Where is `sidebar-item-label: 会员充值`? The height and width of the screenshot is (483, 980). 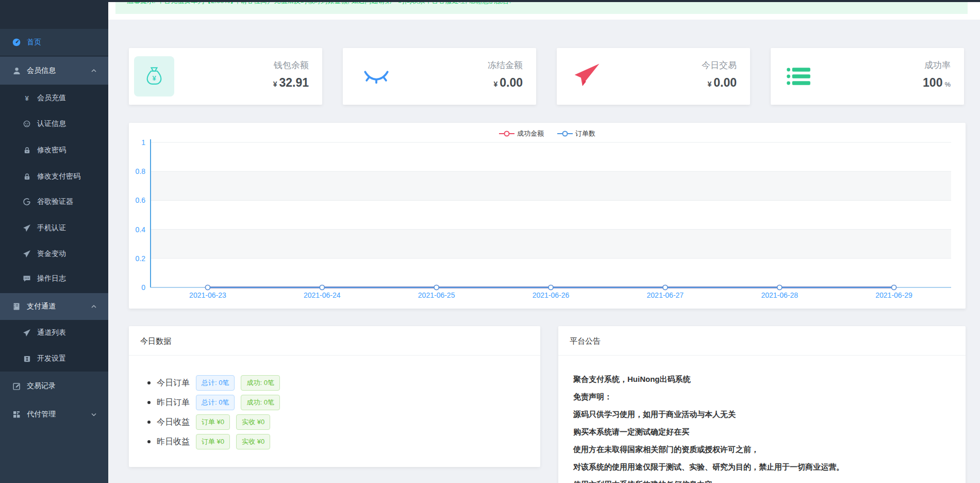
sidebar-item-label: 会员充值 is located at coordinates (52, 98).